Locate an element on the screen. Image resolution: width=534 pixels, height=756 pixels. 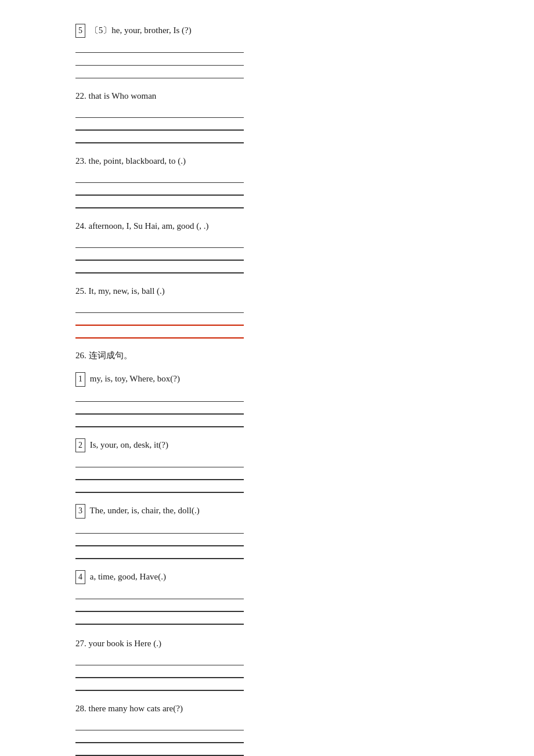
question-block-26-title: 26. 连词成句。 is located at coordinates (267, 355).